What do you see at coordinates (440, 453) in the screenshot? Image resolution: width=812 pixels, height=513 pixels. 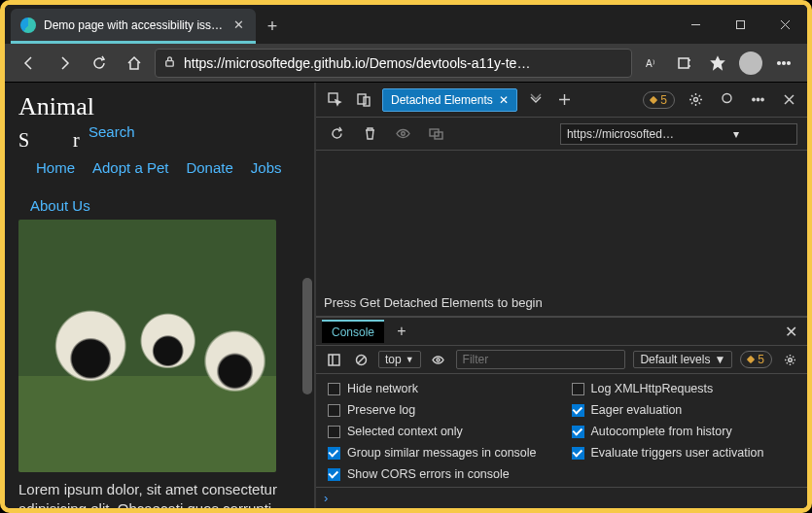 I see `setting-checkbox: Group similar messages in console` at bounding box center [440, 453].